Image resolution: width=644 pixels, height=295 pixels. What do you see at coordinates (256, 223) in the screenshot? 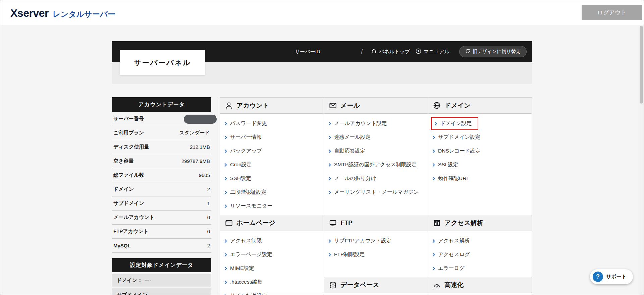
I see `section-title: ホームページ` at bounding box center [256, 223].